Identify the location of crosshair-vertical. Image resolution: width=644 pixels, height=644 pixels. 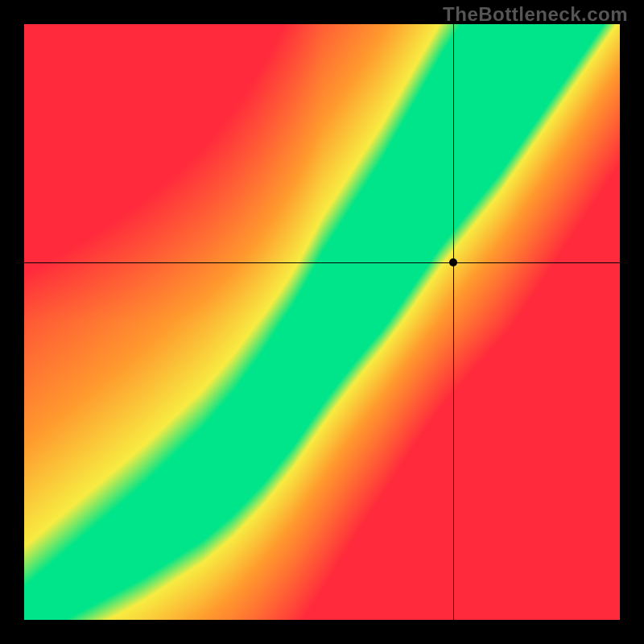
(454, 322).